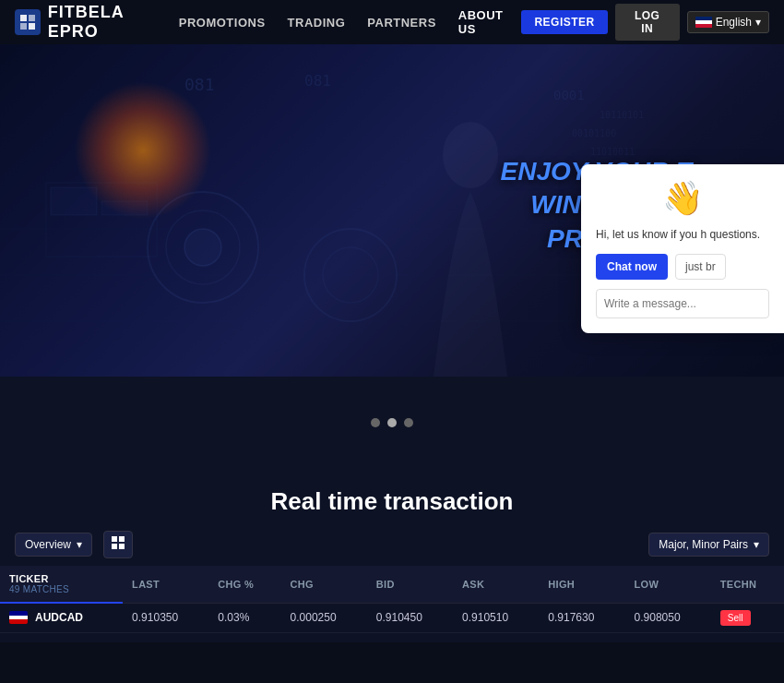  I want to click on login-button: LOG IN, so click(647, 22).